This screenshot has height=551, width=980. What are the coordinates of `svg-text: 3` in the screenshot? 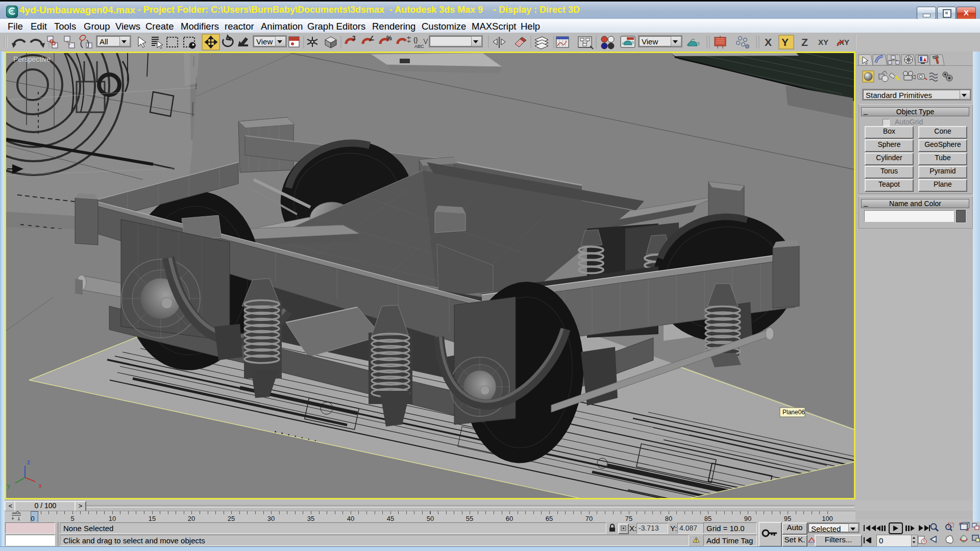 It's located at (354, 38).